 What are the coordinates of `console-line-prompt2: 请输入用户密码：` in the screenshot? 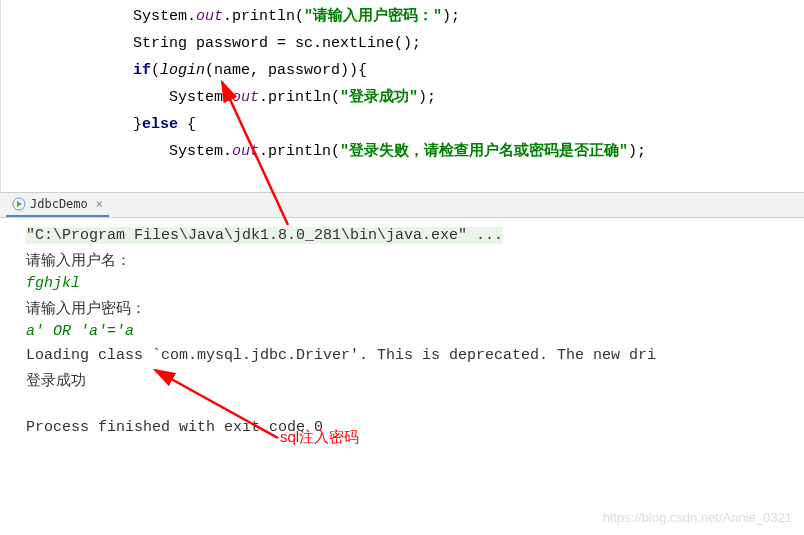 It's located at (413, 308).